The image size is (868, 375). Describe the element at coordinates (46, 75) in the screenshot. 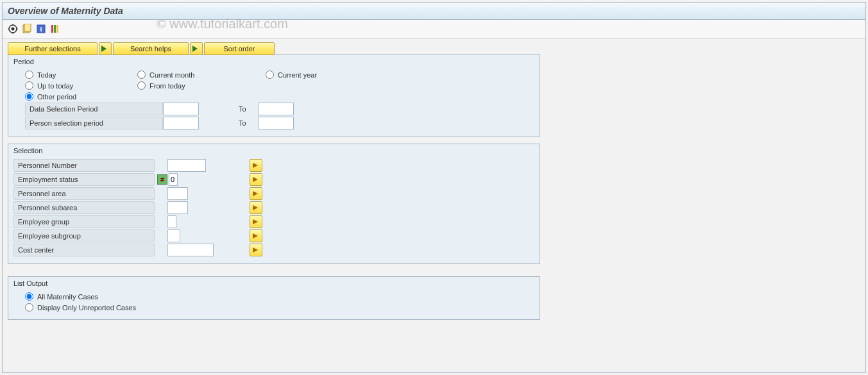

I see `radio-today-label: Today` at that location.